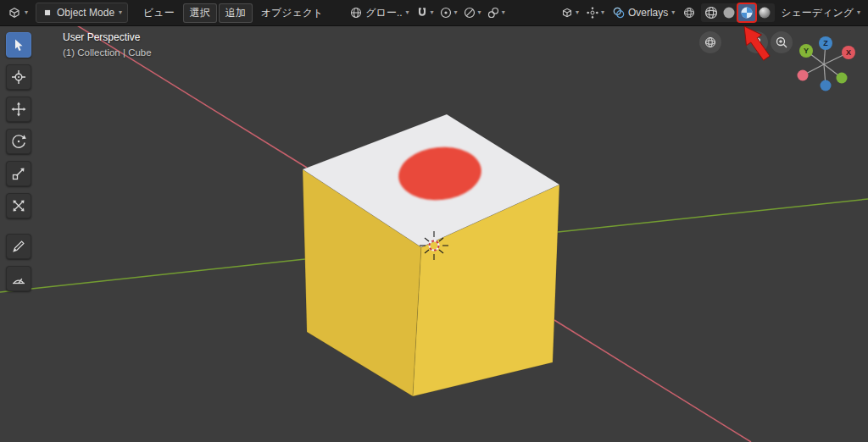 The image size is (868, 442). I want to click on shading-settings-dropdown: シェーディング ▾, so click(821, 14).